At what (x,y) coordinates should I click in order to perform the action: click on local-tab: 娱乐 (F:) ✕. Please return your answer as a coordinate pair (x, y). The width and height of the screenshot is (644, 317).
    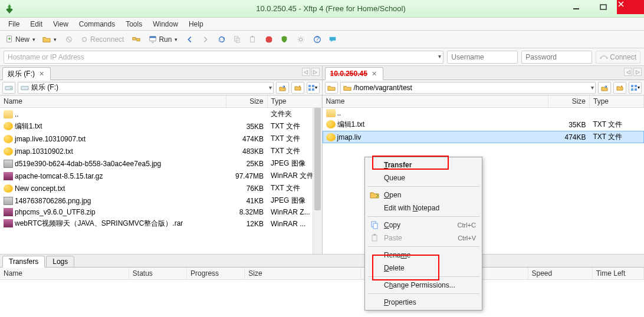
    Looking at the image, I should click on (27, 74).